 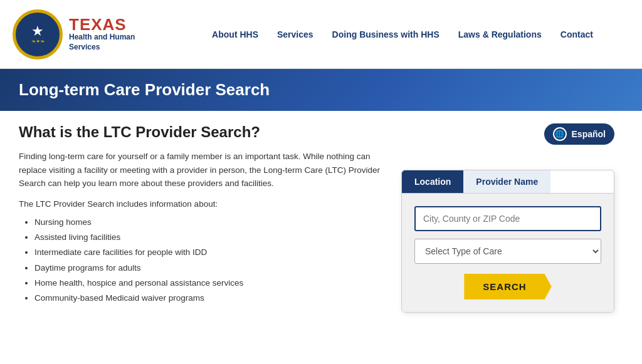 What do you see at coordinates (102, 48) in the screenshot?
I see `hhs-subtitle-line2: Services` at bounding box center [102, 48].